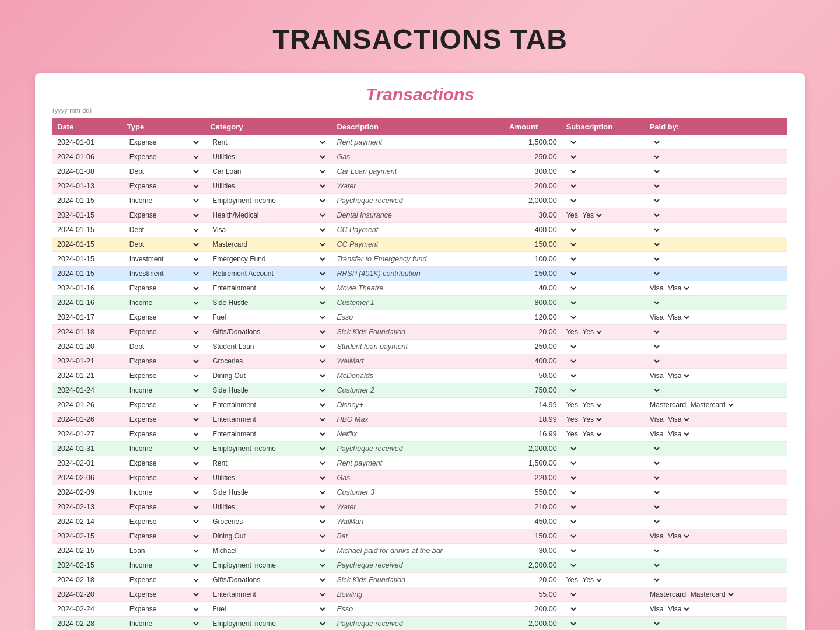  Describe the element at coordinates (268, 508) in the screenshot. I see `cell-category: Utilities` at that location.